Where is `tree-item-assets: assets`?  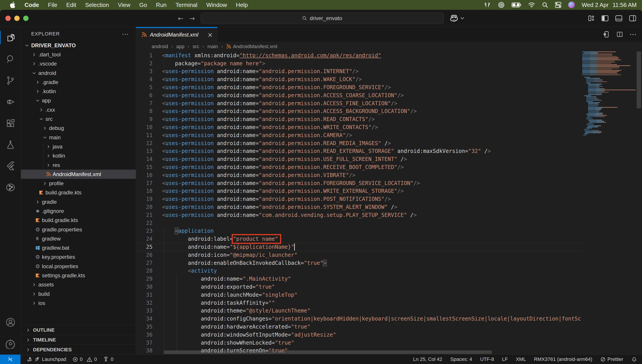 tree-item-assets: assets is located at coordinates (79, 285).